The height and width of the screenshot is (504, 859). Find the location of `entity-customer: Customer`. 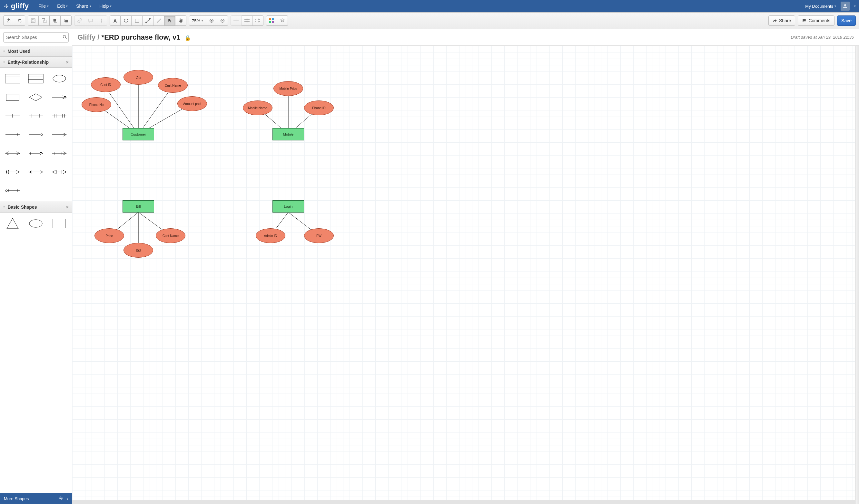

entity-customer: Customer is located at coordinates (138, 134).